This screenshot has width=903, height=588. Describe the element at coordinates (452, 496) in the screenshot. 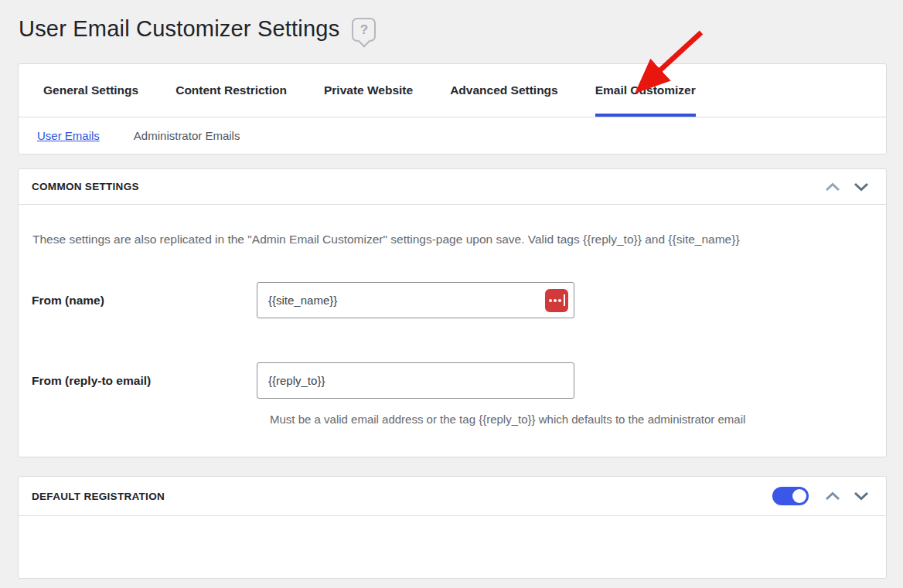

I see `default-registration-header: DEFAULT REGISTRATION` at that location.